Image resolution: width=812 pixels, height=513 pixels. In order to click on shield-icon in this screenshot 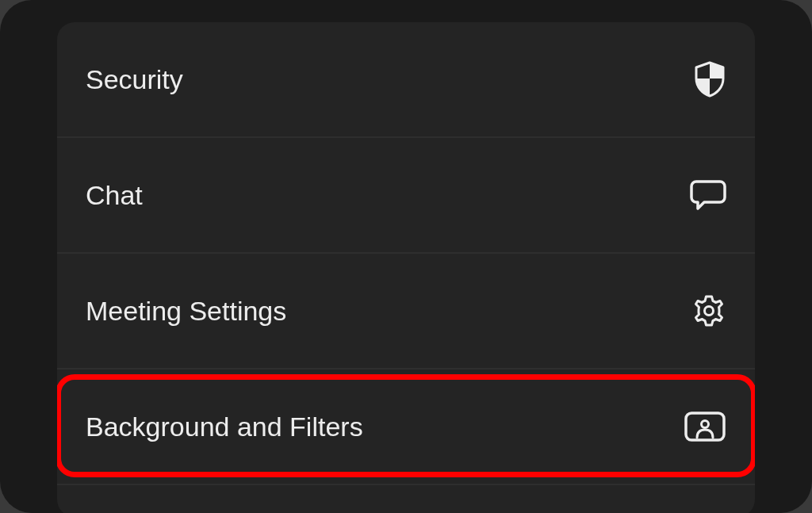, I will do `click(710, 79)`.